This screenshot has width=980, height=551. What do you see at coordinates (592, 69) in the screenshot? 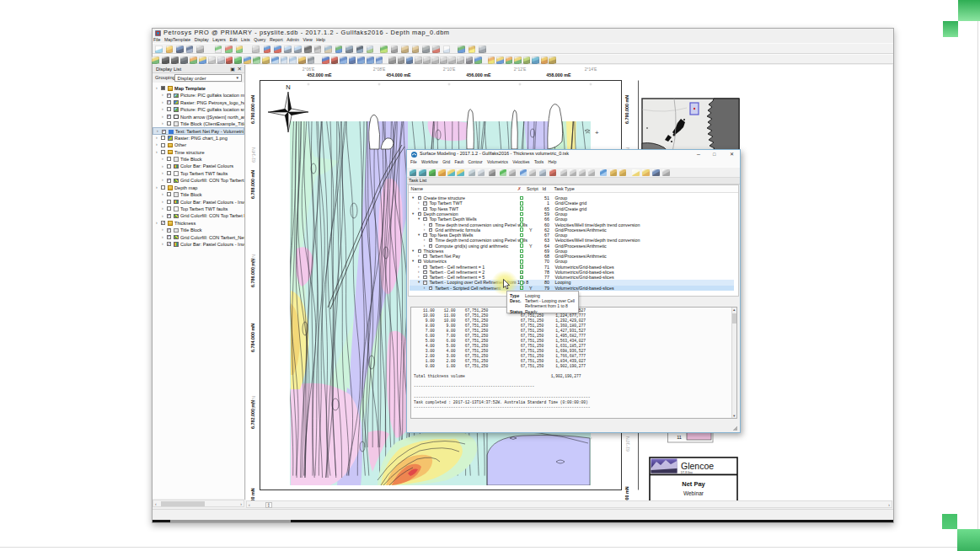
I see `svg-text: 2°14'E` at bounding box center [592, 69].